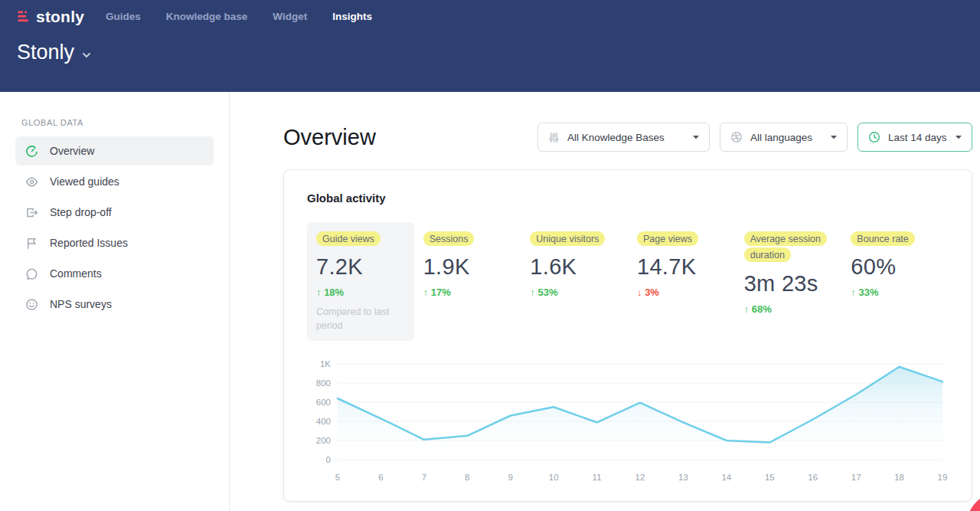 The height and width of the screenshot is (511, 980). Describe the element at coordinates (789, 310) in the screenshot. I see `metric-delta: ↑ 68%` at that location.